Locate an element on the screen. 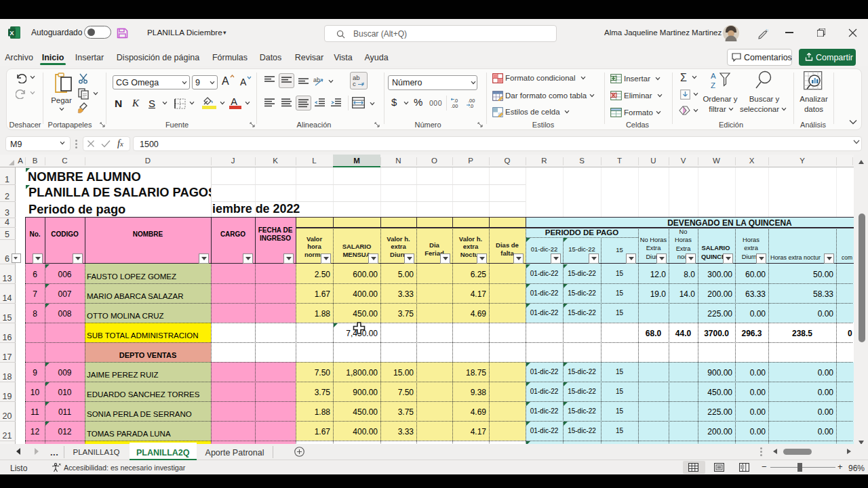  svg-text: .00 is located at coordinates (454, 106).